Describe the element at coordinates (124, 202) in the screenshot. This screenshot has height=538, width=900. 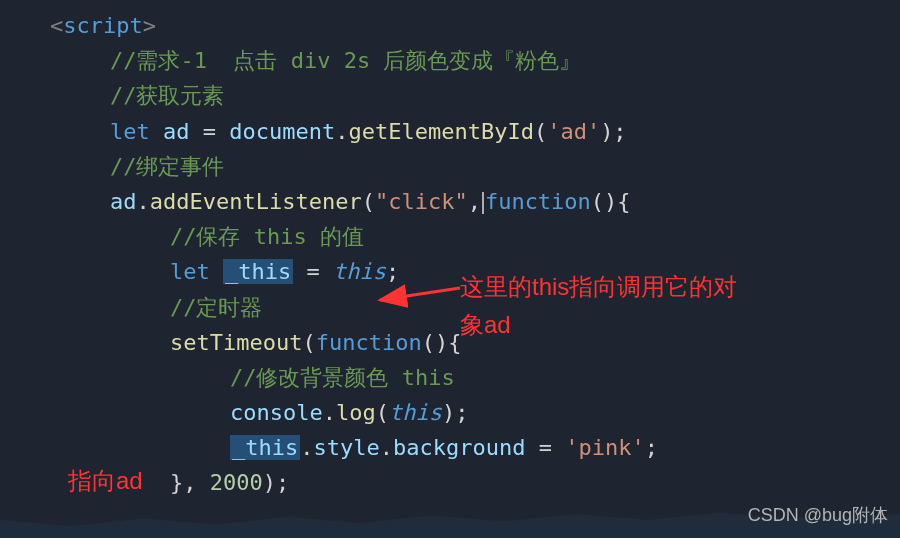
I see `var-ad2: ad` at that location.